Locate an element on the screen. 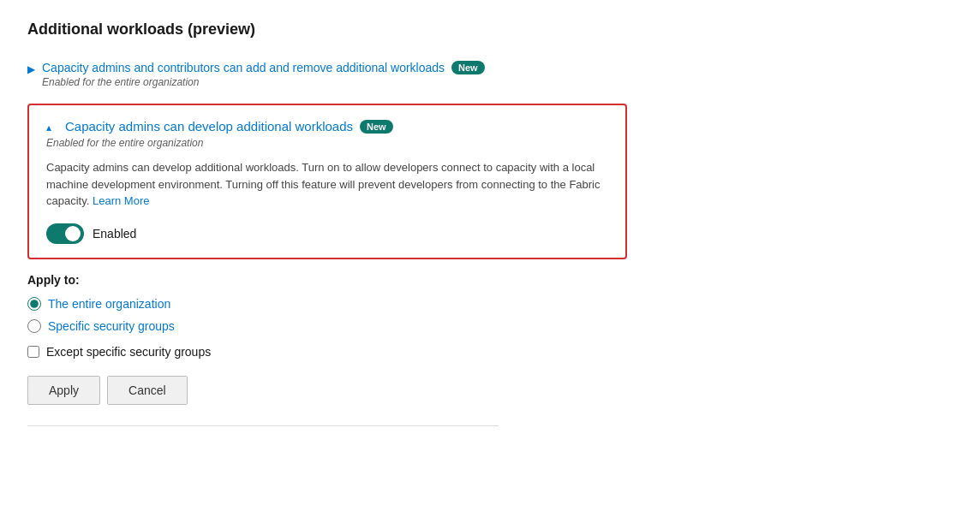  radio-group: The entire organization Specific securit… is located at coordinates (490, 315).